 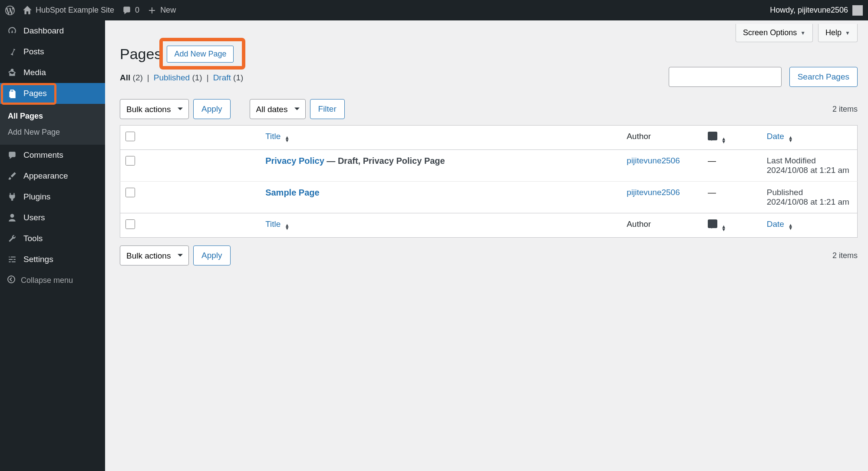 What do you see at coordinates (69, 10) in the screenshot?
I see `site-link: HubSpot Example Site` at bounding box center [69, 10].